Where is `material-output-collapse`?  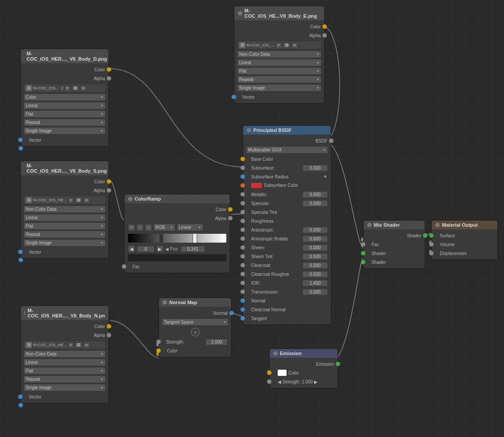
material-output-collapse is located at coordinates (438, 225).